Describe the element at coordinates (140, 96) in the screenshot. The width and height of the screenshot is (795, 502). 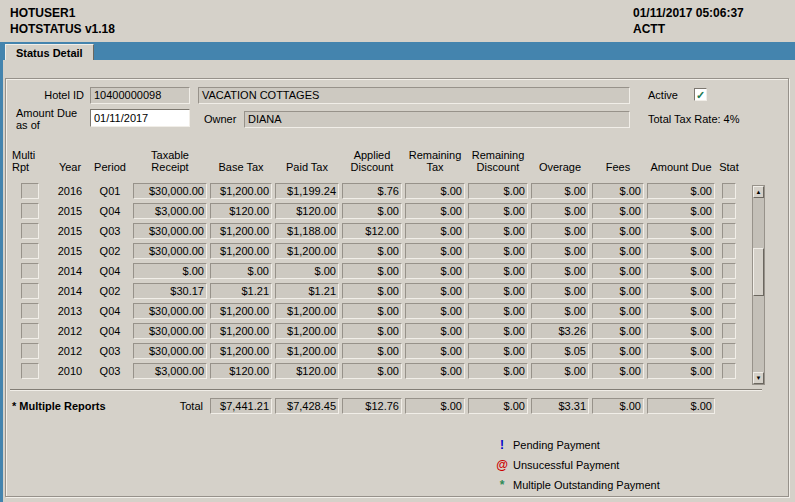
I see `hotel-id-field: 10400000098` at that location.